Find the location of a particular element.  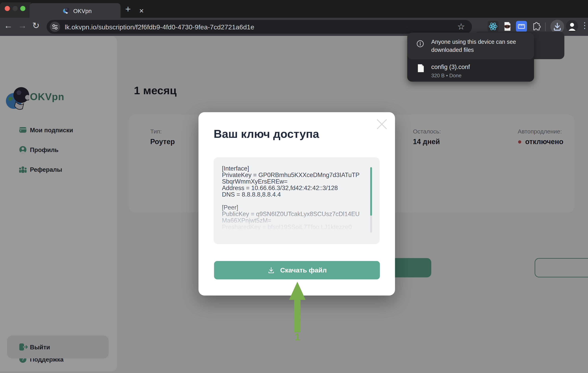

scrollbar-thumb is located at coordinates (371, 191).